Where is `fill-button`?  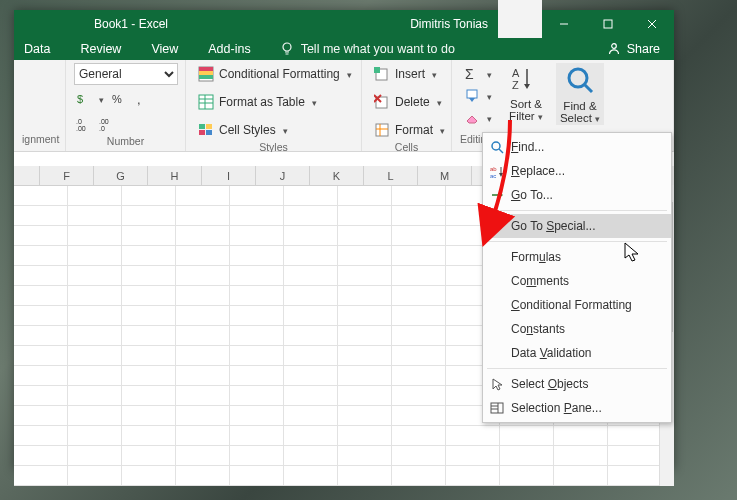 fill-button is located at coordinates (478, 96).